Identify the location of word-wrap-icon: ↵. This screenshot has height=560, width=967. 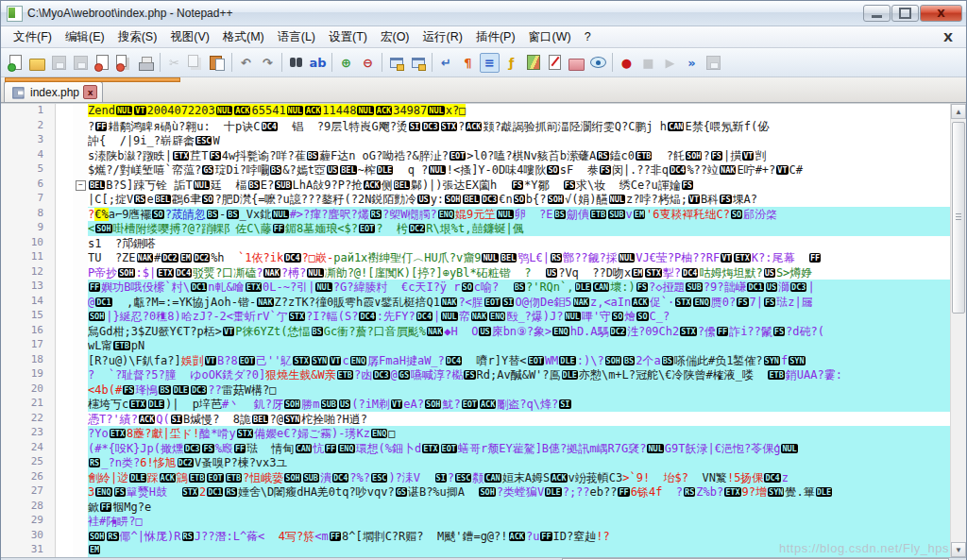
(446, 62).